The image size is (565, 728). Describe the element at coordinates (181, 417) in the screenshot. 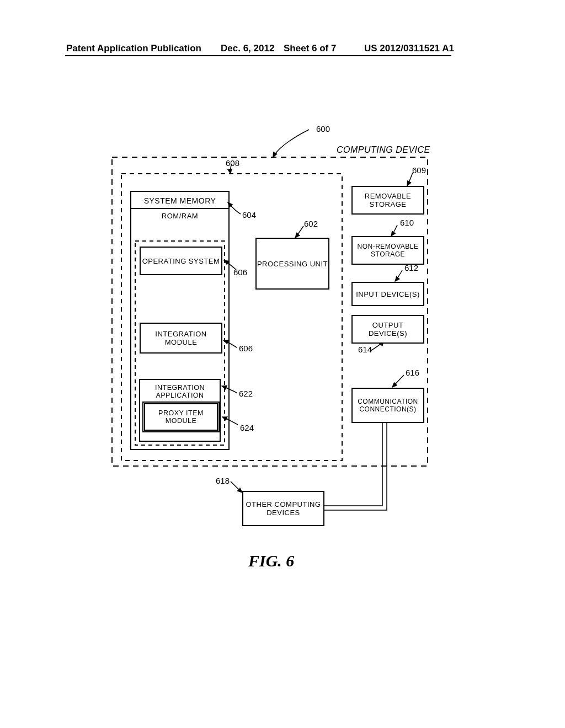

I see `proxy-item-module-outline` at that location.